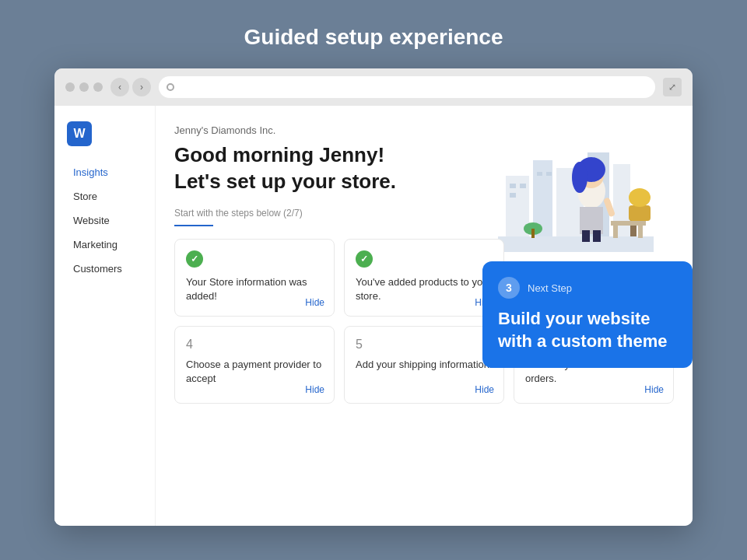 This screenshot has height=560, width=747. I want to click on browser-dots, so click(84, 87).